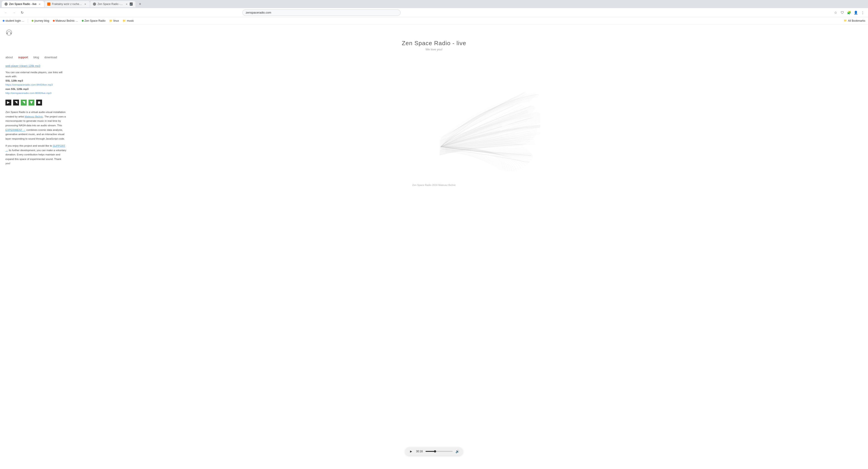  Describe the element at coordinates (9, 57) in the screenshot. I see `nav-about: about` at that location.